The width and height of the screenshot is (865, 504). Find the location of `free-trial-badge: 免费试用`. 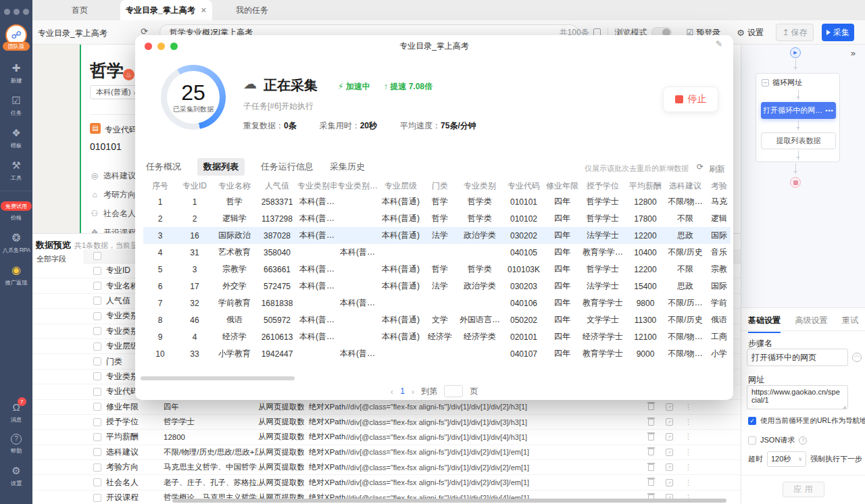

free-trial-badge: 免费试用 is located at coordinates (16, 206).